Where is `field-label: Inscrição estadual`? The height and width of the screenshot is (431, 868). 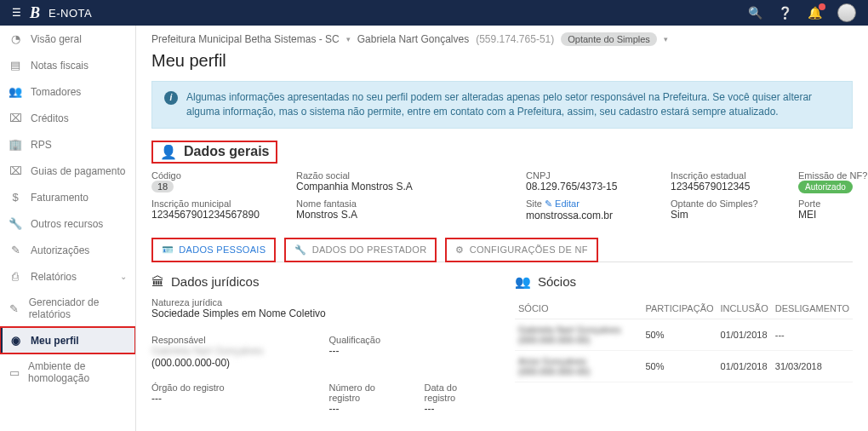
field-label: Inscrição estadual is located at coordinates (726, 175).